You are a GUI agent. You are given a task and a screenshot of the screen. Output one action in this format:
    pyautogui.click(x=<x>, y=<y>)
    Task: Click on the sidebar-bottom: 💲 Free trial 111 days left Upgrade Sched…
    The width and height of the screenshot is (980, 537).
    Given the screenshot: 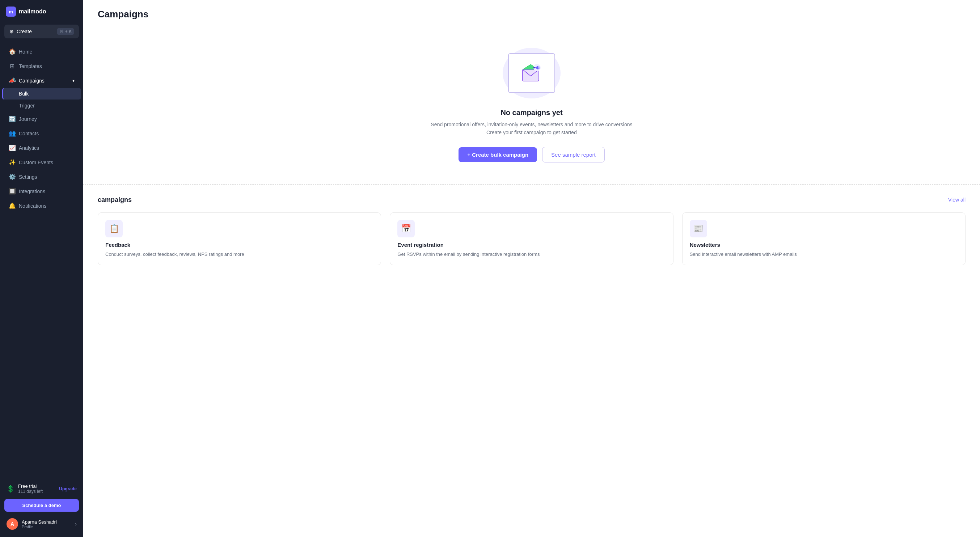 What is the action you would take?
    pyautogui.click(x=42, y=507)
    